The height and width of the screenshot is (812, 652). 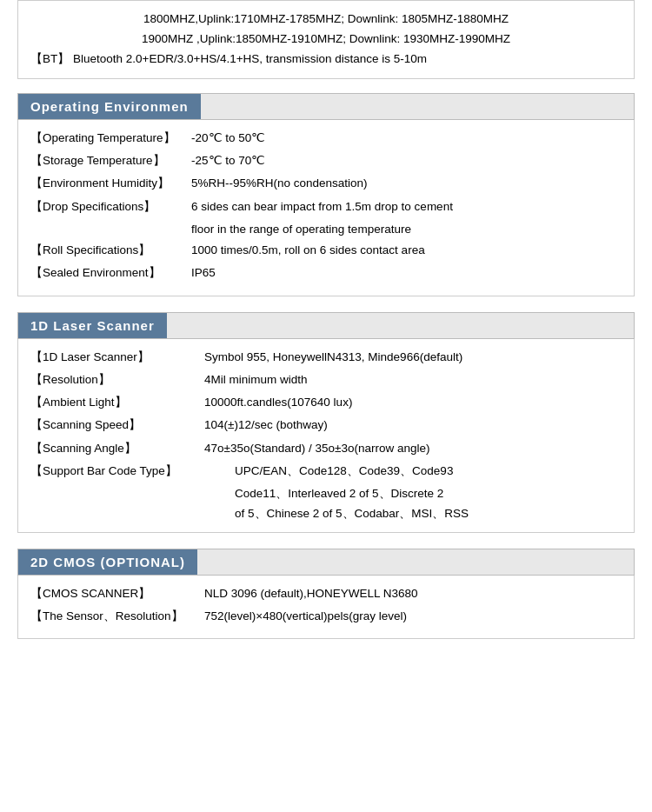 What do you see at coordinates (326, 380) in the screenshot?
I see `spec-row-resolution: 【Resolution】 4Mil minimum width` at bounding box center [326, 380].